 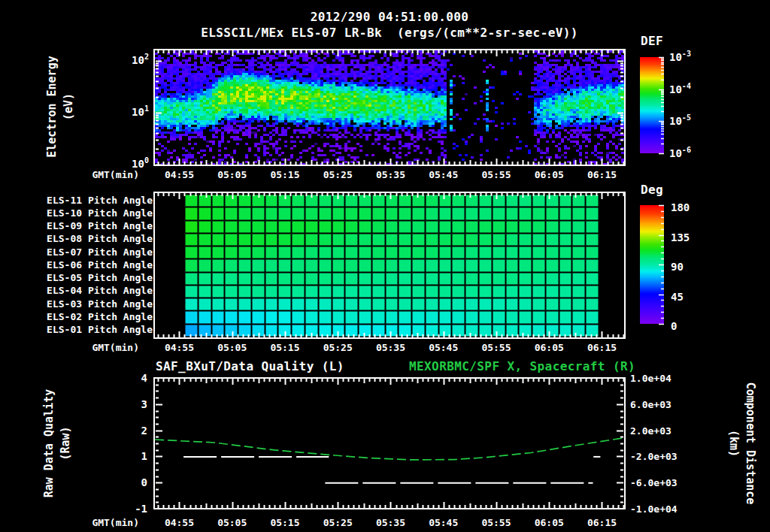 I want to click on deg-colorbar-title: Deg, so click(x=652, y=189).